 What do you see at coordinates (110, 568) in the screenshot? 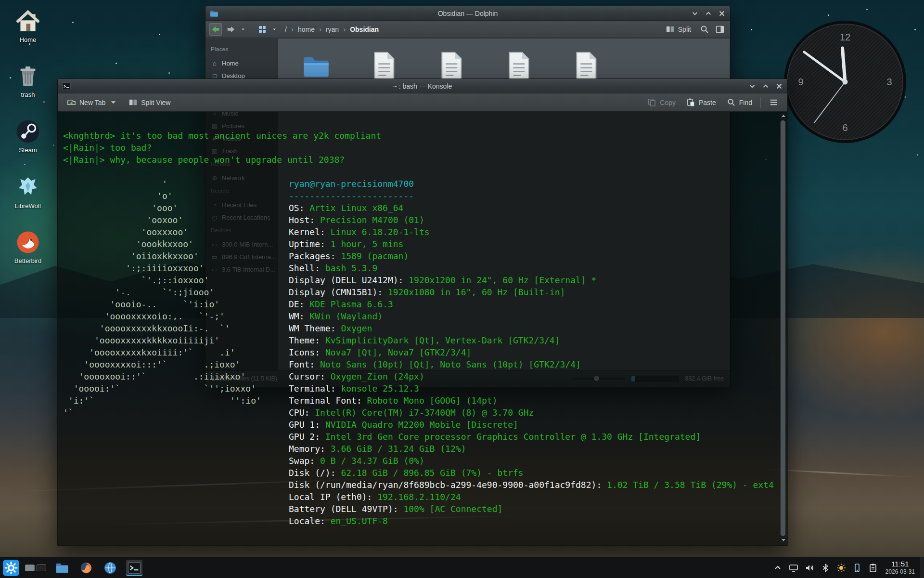
I see `taskbar-globe-app-icon` at bounding box center [110, 568].